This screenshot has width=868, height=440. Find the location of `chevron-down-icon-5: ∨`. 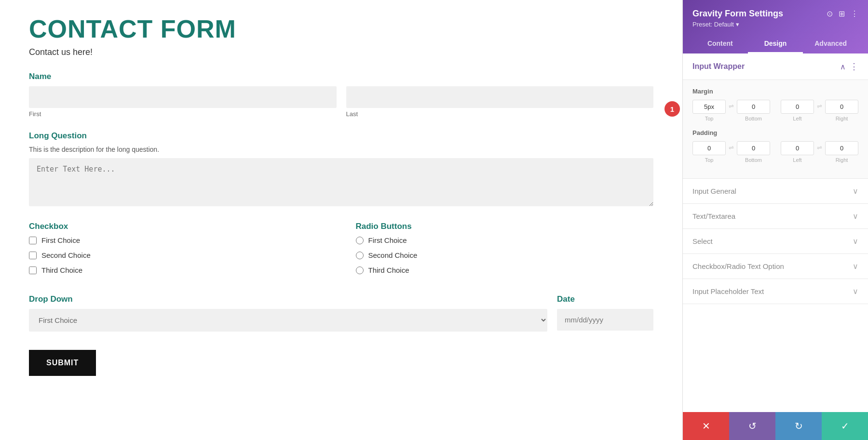

chevron-down-icon-5: ∨ is located at coordinates (855, 291).